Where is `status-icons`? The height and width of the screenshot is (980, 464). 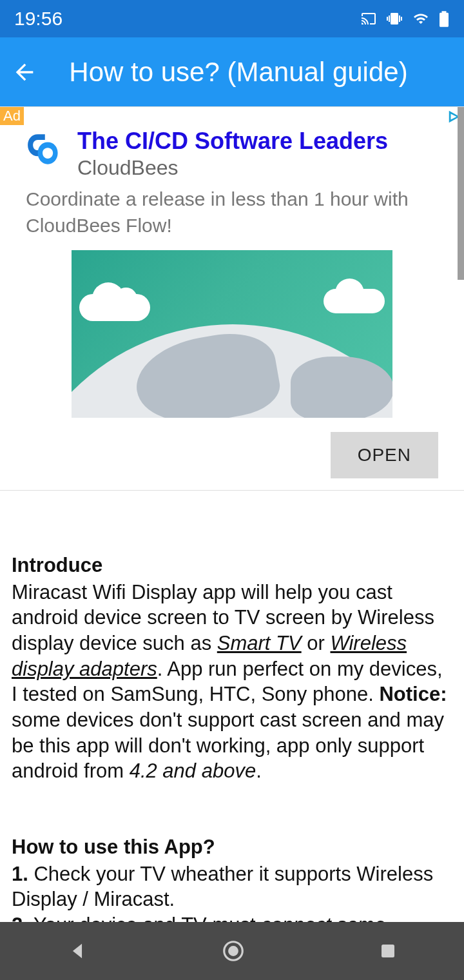 status-icons is located at coordinates (405, 19).